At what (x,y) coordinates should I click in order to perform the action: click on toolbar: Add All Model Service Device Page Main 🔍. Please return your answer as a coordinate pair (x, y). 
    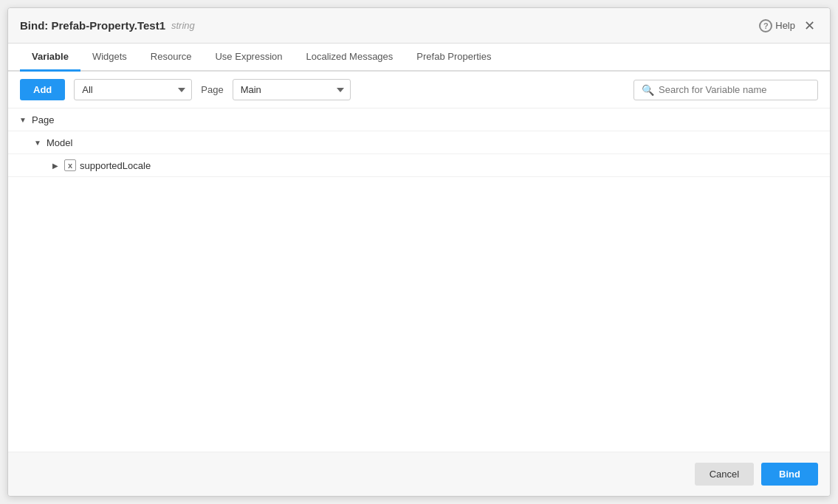
    Looking at the image, I should click on (419, 90).